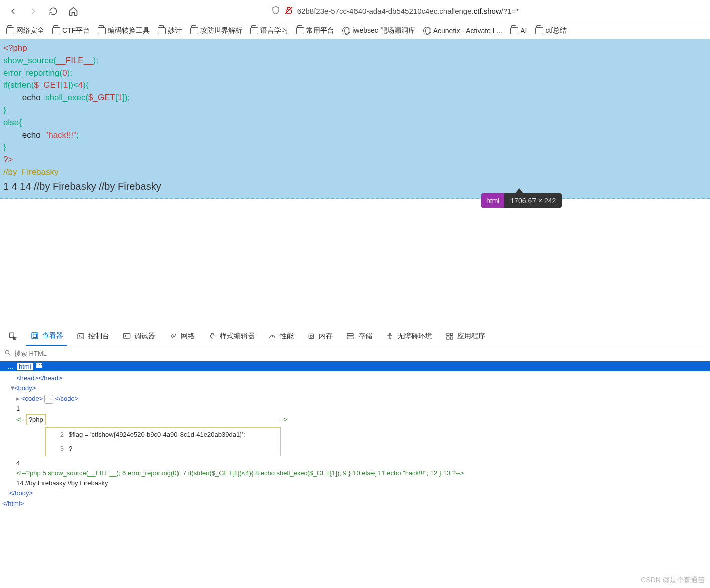 The width and height of the screenshot is (710, 588). I want to click on back-button, so click(13, 11).